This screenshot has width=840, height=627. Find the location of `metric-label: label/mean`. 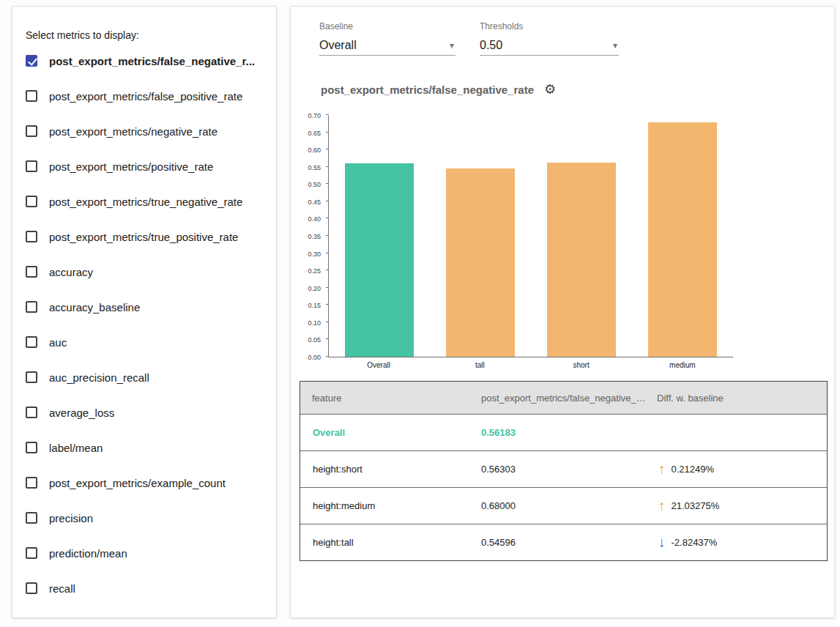

metric-label: label/mean is located at coordinates (76, 448).